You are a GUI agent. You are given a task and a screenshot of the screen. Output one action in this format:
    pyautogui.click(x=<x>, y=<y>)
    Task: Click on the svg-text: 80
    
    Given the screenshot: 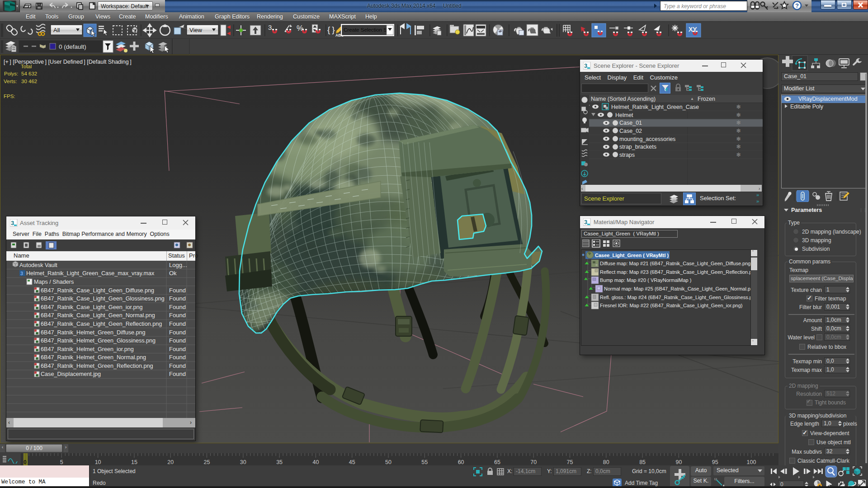 What is the action you would take?
    pyautogui.click(x=606, y=462)
    